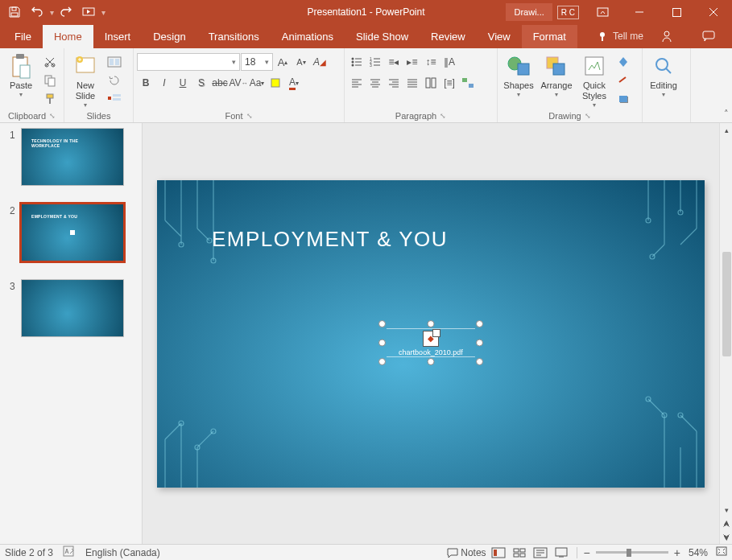 This screenshot has width=732, height=560. What do you see at coordinates (357, 83) in the screenshot?
I see `align-left-icon` at bounding box center [357, 83].